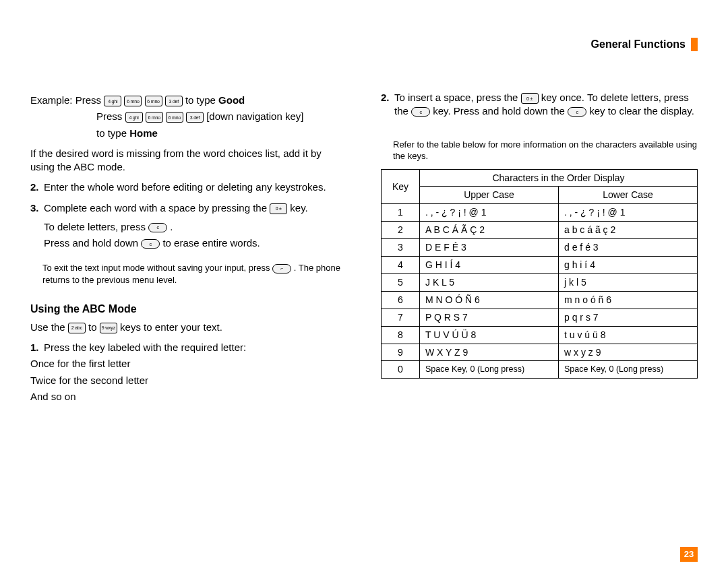 The height and width of the screenshot is (582, 728). I want to click on item-number: 1., so click(37, 348).